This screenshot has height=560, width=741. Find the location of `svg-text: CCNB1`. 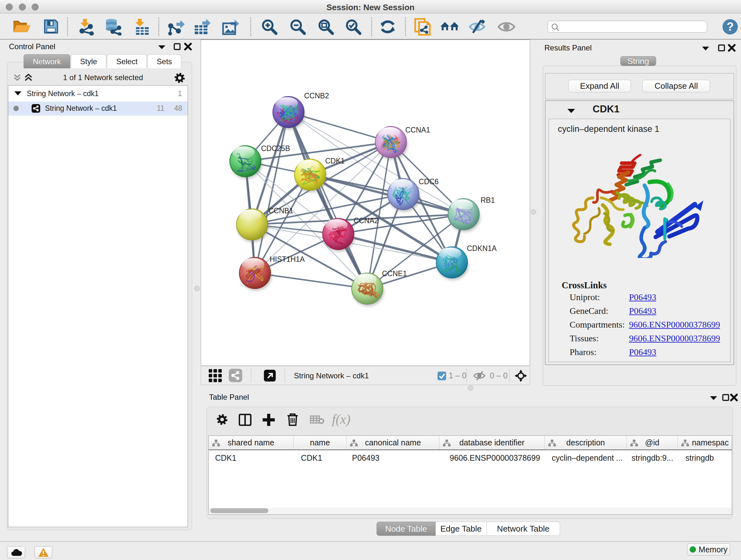

svg-text: CCNB1 is located at coordinates (281, 210).